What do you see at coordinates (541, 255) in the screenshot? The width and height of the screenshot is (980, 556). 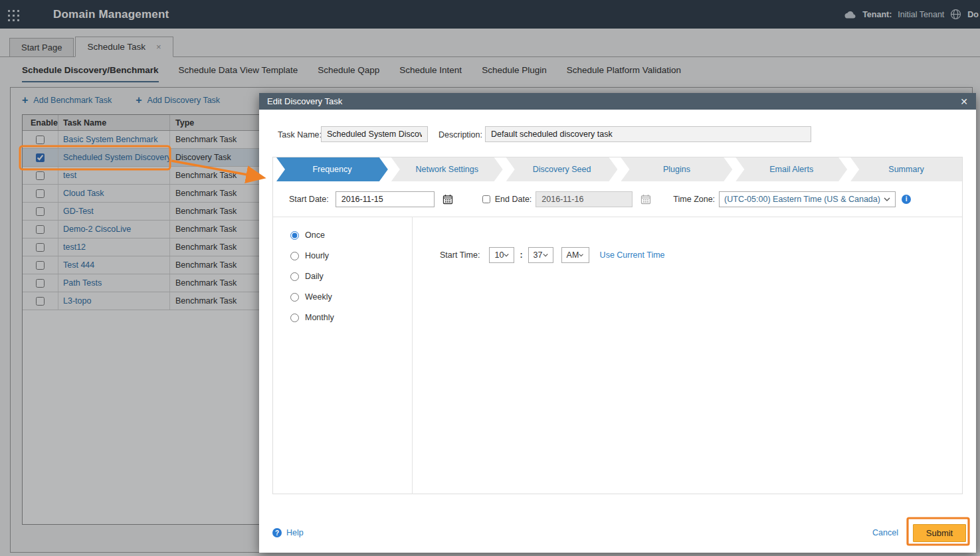 I see `minute-select: 37` at bounding box center [541, 255].